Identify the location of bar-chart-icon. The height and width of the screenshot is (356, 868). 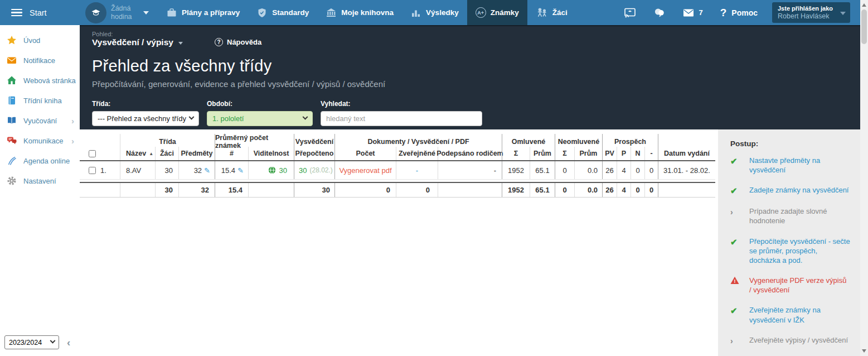
(416, 13).